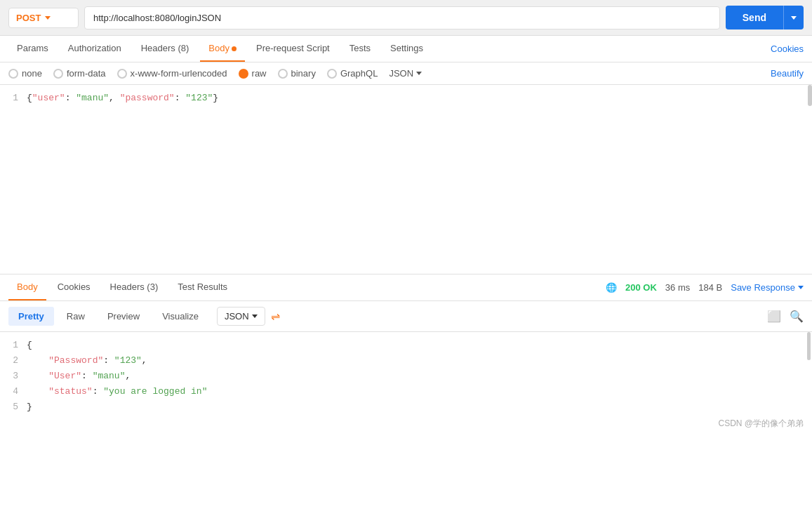 This screenshot has width=812, height=516. What do you see at coordinates (611, 288) in the screenshot?
I see `globe-icon: 🌐` at bounding box center [611, 288].